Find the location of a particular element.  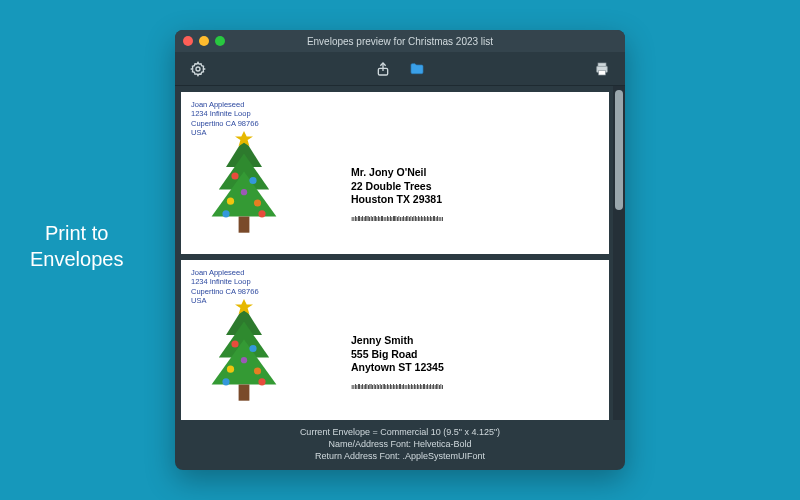

settings-button is located at coordinates (198, 69).